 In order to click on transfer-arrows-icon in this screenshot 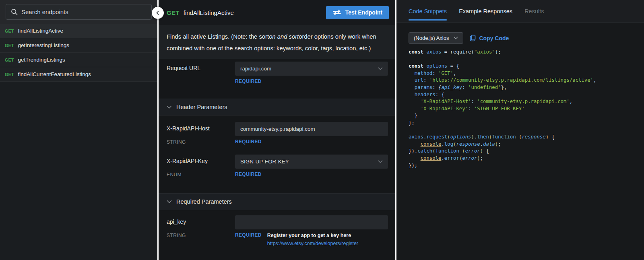, I will do `click(337, 12)`.